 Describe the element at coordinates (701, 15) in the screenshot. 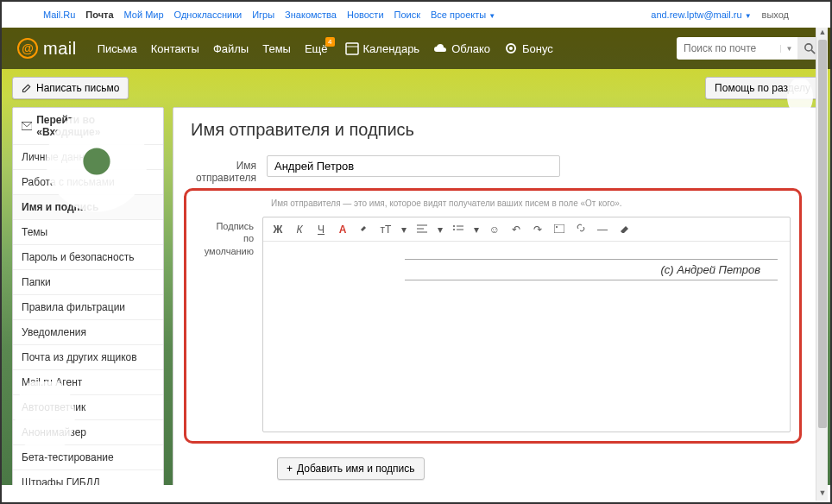

I see `user-email-link: and.rew.lptw@mail.ru ▼` at that location.